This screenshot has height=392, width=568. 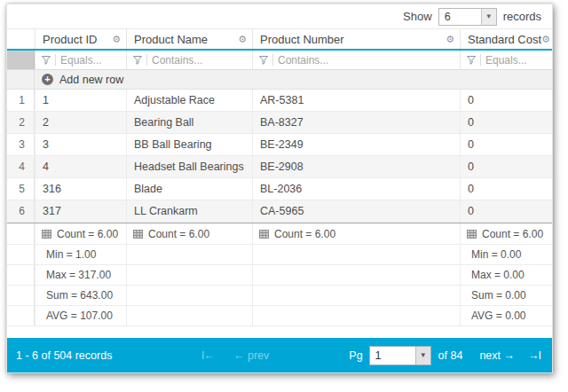 What do you see at coordinates (280, 167) in the screenshot?
I see `table-row: 4 4 Headset Ball Bearings BE-2908 0` at bounding box center [280, 167].